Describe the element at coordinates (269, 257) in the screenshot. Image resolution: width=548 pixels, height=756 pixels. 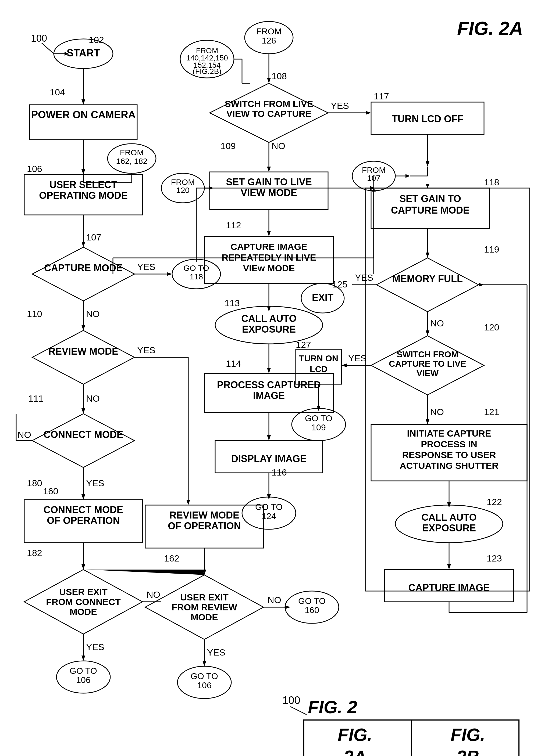
I see `svg-text: REPEATEDLY IN LIVE` at that location.